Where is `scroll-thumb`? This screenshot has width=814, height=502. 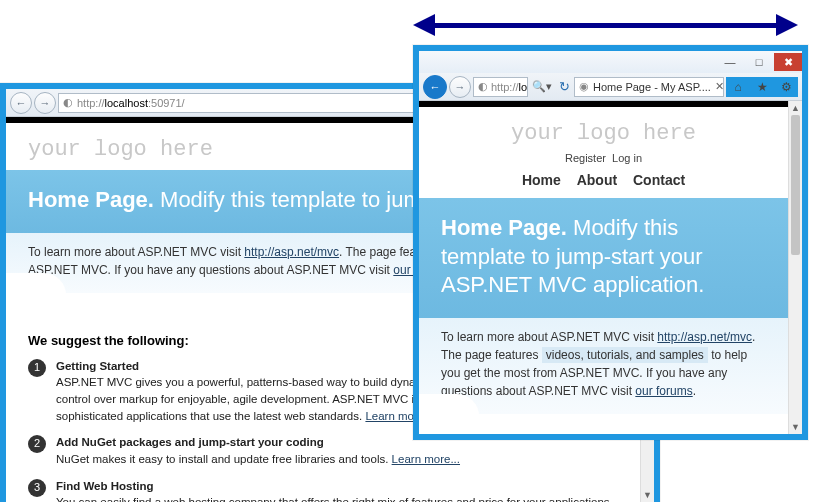
scroll-thumb is located at coordinates (796, 185).